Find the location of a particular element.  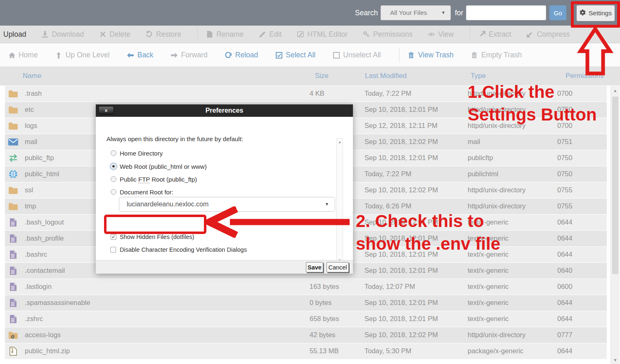

search-scope-select: All Your Files ▼ is located at coordinates (416, 13).